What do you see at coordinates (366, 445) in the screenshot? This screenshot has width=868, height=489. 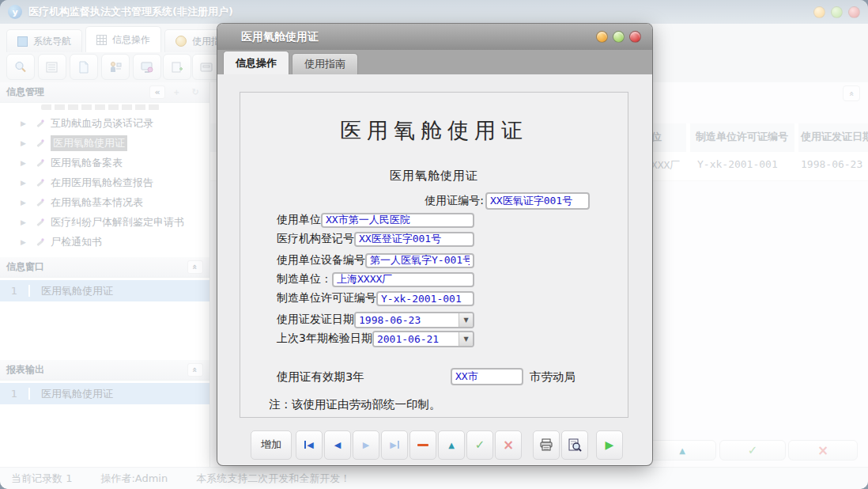 I see `next-record-icon: ▶` at bounding box center [366, 445].